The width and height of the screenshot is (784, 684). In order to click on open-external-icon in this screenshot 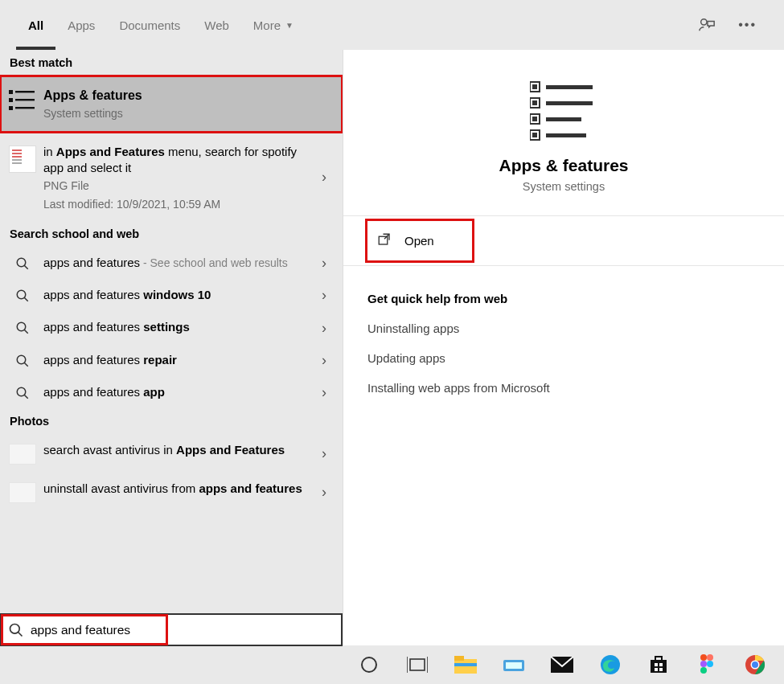, I will do `click(384, 241)`.